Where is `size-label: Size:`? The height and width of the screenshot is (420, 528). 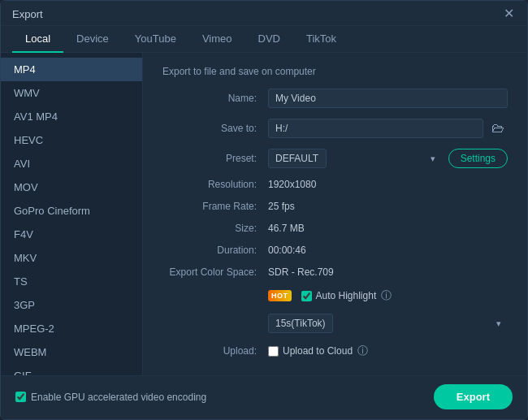 size-label: Size: is located at coordinates (215, 228).